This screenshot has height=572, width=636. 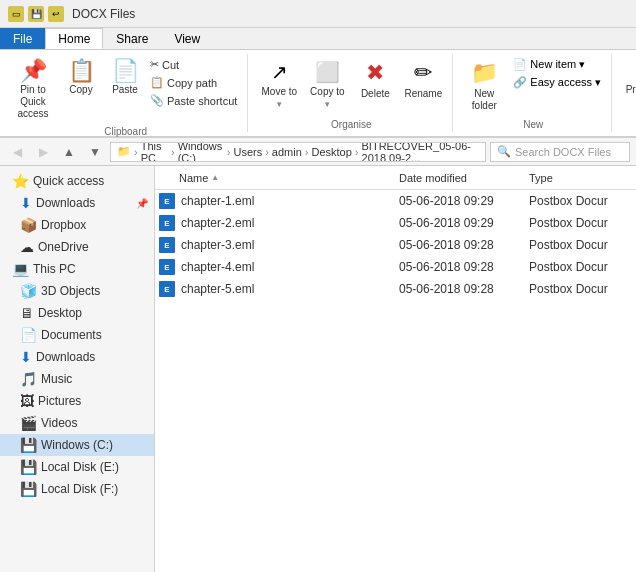 I want to click on sidebar-item-3d-objects: 🧊 3D Objects, so click(x=77, y=291).